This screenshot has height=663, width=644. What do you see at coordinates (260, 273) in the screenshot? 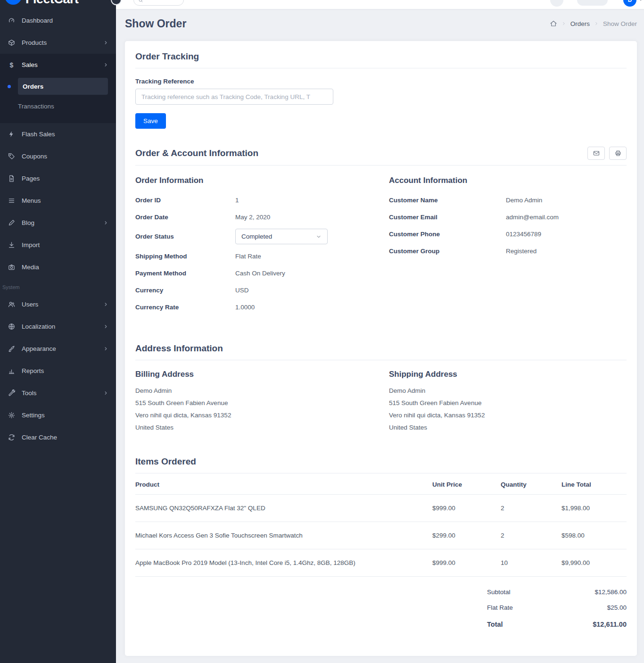
I see `payment-method-value: Cash On Delivery` at bounding box center [260, 273].